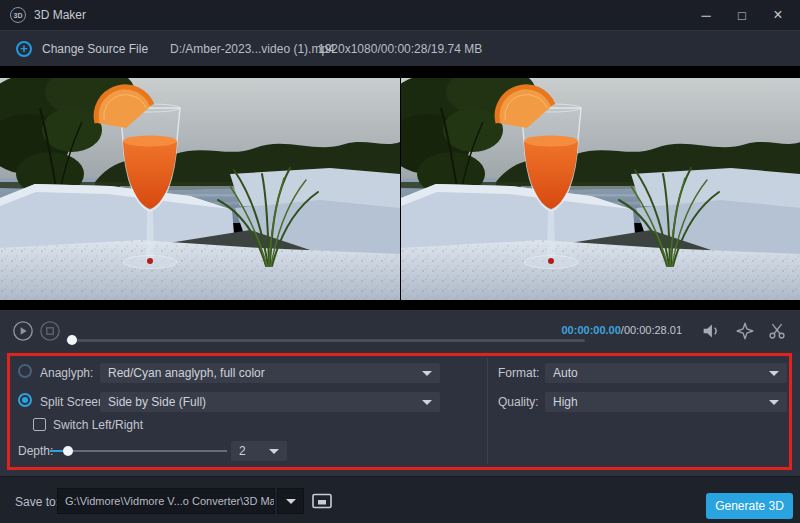  What do you see at coordinates (259, 451) in the screenshot?
I see `depth-select: 2` at bounding box center [259, 451].